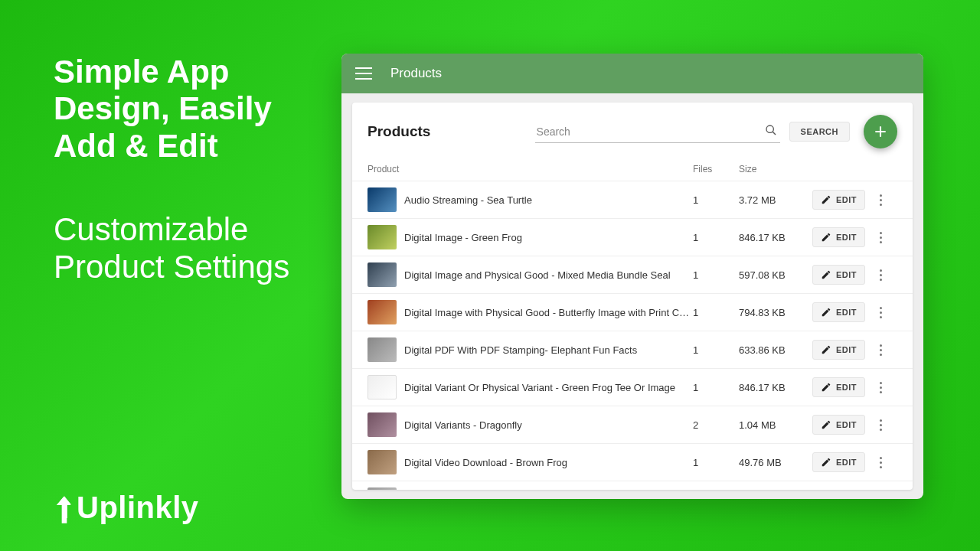 Image resolution: width=980 pixels, height=551 pixels. Describe the element at coordinates (138, 508) in the screenshot. I see `brand-name: Uplinkly` at that location.